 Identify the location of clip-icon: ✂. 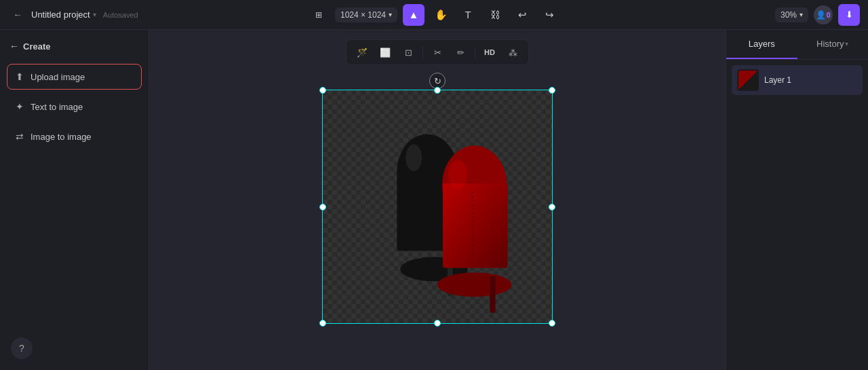
(438, 53).